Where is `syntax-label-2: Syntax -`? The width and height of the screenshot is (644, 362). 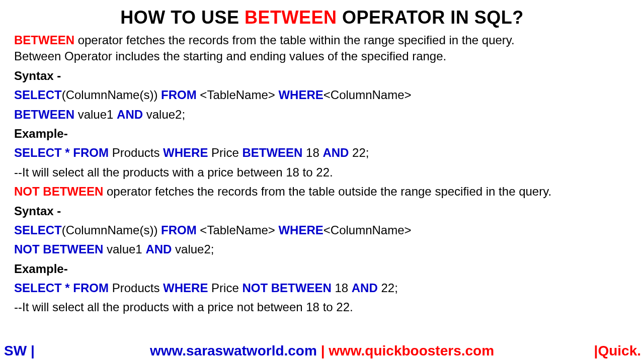
syntax-label-2: Syntax - is located at coordinates (322, 211).